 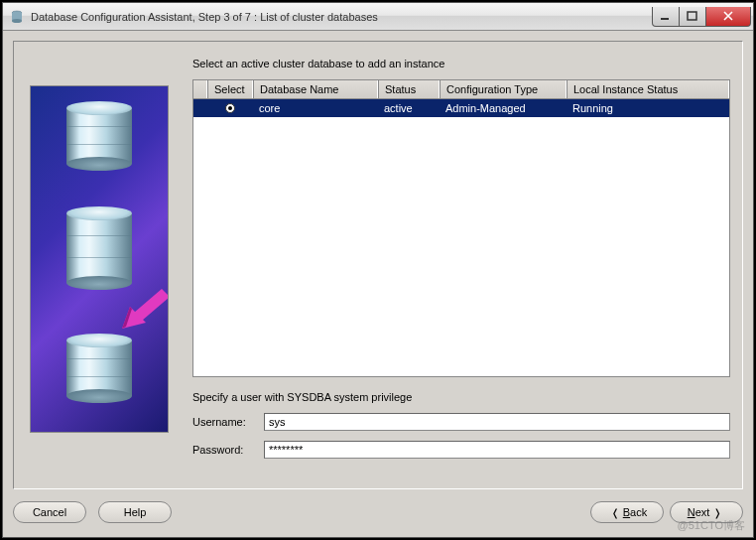 What do you see at coordinates (17, 17) in the screenshot?
I see `app-icon` at bounding box center [17, 17].